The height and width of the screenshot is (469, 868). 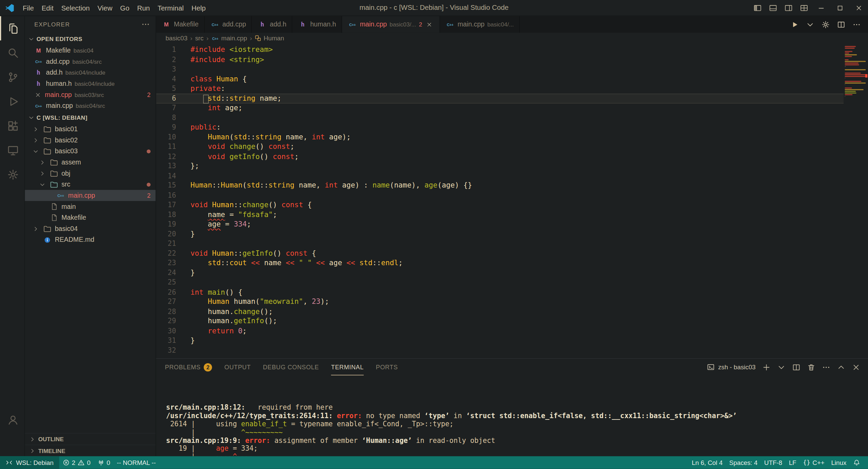 What do you see at coordinates (821, 8) in the screenshot?
I see `minimize-button` at bounding box center [821, 8].